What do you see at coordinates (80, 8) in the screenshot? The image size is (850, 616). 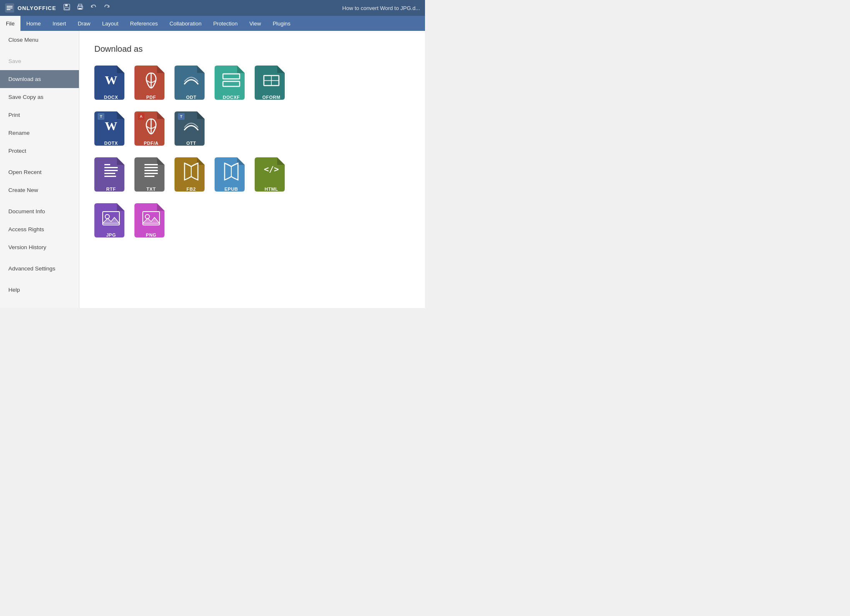 I see `print-tool-icon` at bounding box center [80, 8].